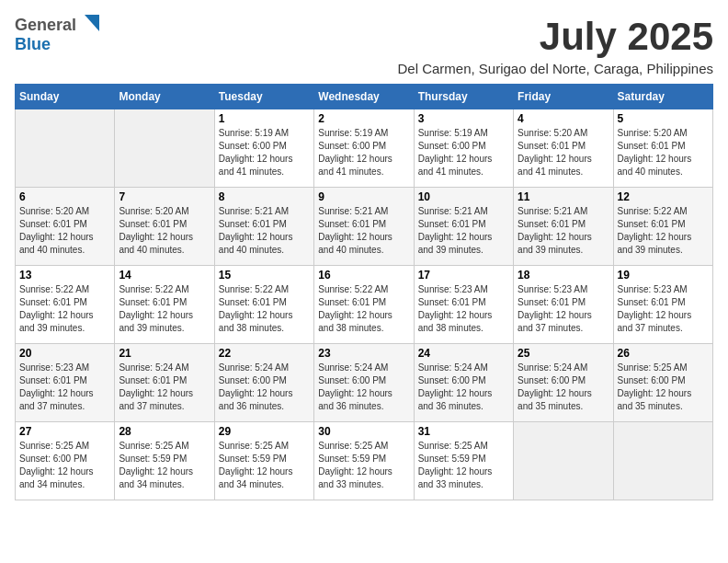 Image resolution: width=728 pixels, height=563 pixels. What do you see at coordinates (463, 353) in the screenshot?
I see `day-number: 24` at bounding box center [463, 353].